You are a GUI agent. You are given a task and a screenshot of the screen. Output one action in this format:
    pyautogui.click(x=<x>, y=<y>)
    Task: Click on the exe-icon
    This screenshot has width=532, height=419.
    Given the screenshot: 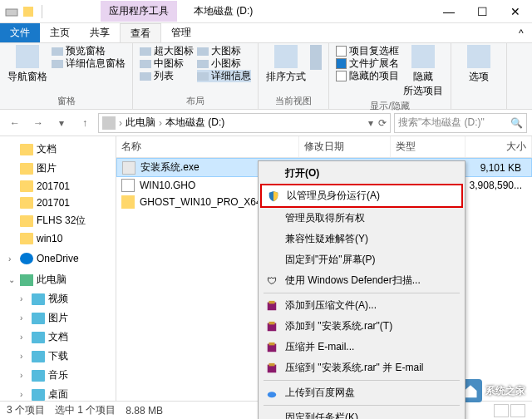 What is the action you would take?
    pyautogui.click(x=129, y=168)
    